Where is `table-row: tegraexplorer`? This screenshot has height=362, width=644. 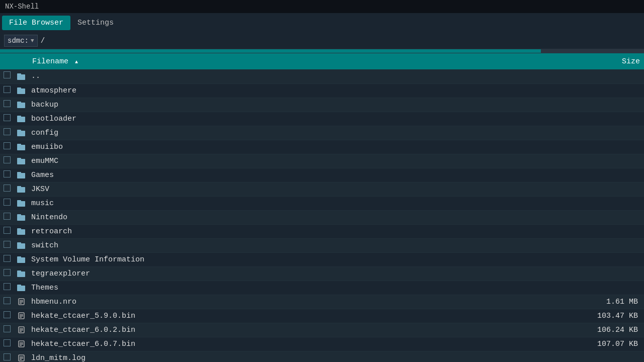 table-row: tegraexplorer is located at coordinates (322, 274).